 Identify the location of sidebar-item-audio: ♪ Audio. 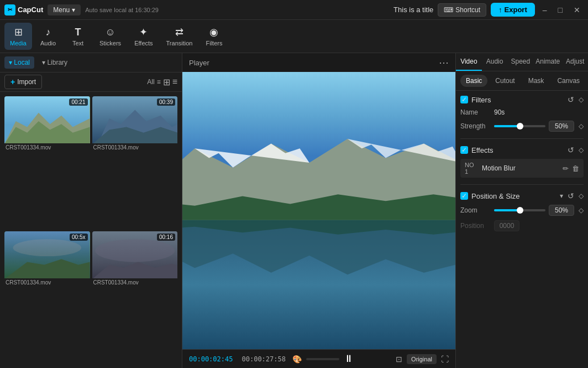
(48, 37).